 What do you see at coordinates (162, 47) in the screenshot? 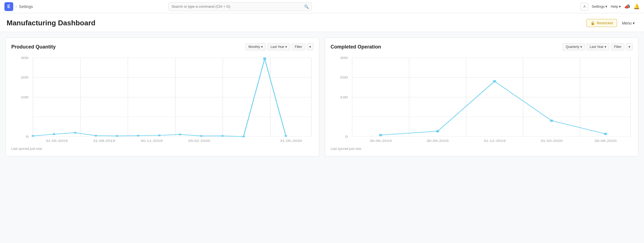
I see `chart1-header: Produced Quantity Monthly ▾ Last Year ▾ …` at bounding box center [162, 47].